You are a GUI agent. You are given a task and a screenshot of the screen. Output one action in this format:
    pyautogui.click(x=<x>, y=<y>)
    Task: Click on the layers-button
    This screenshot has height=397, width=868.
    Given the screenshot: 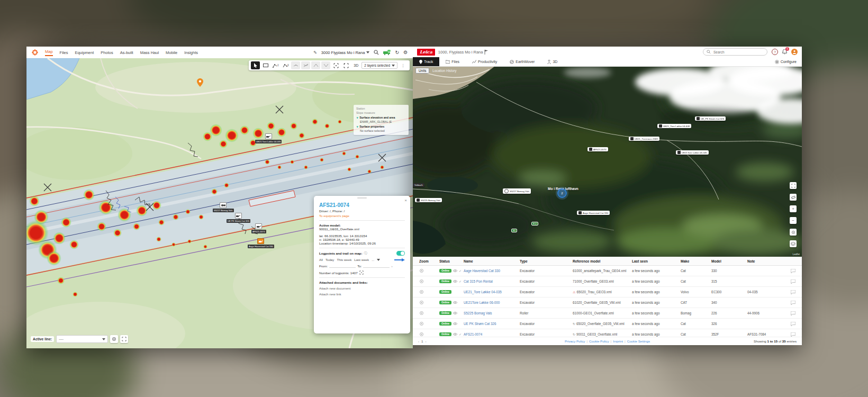 What is the action you would take?
    pyautogui.click(x=793, y=243)
    